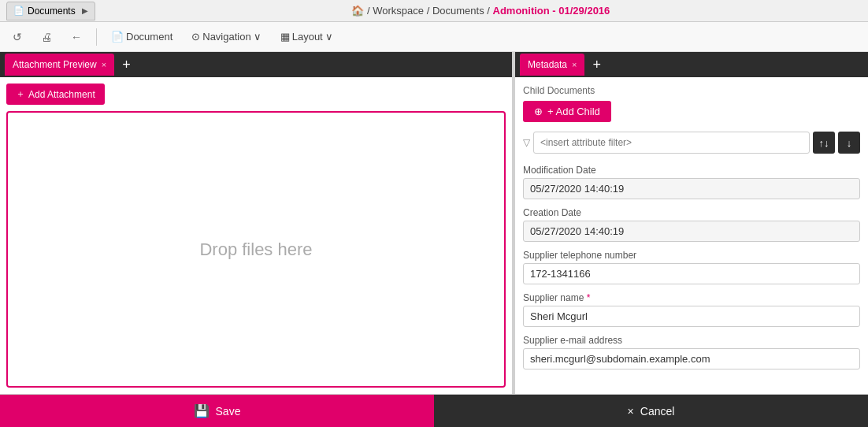 The image size is (868, 427). I want to click on layout-menu-button: ▦ Layout ∨, so click(307, 36).